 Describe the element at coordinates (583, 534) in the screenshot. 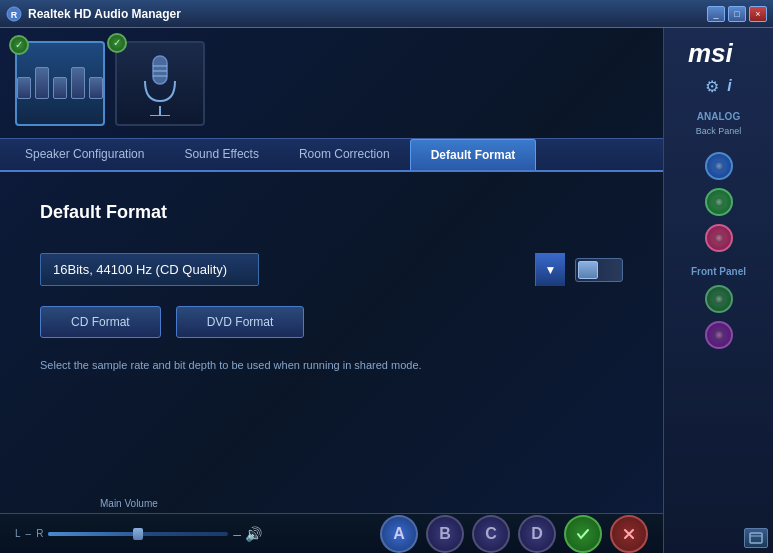

I see `confirm-icon` at that location.